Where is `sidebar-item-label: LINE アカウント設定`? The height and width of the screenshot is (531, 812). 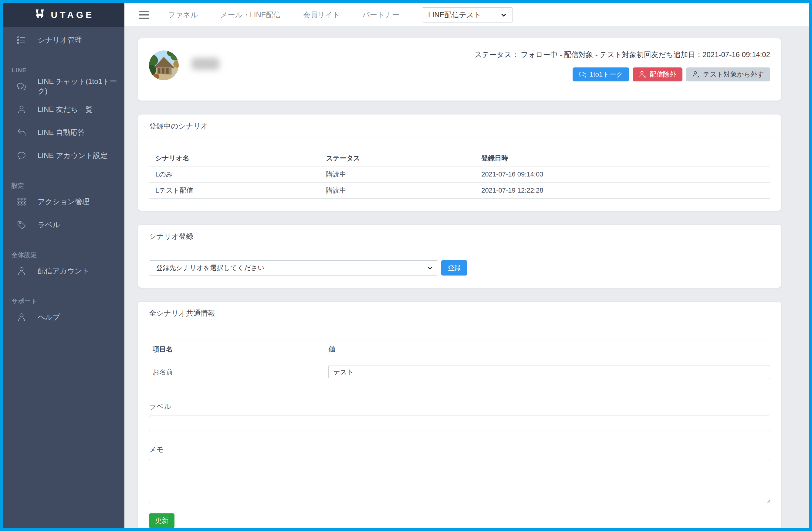
sidebar-item-label: LINE アカウント設定 is located at coordinates (73, 156).